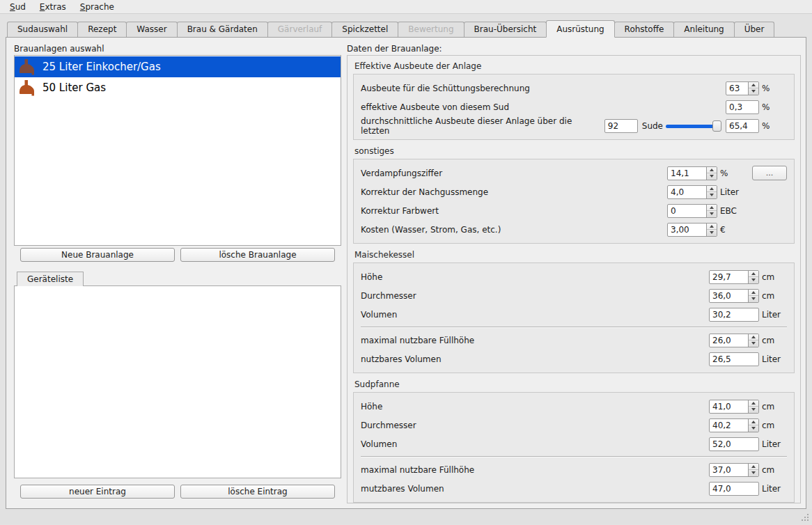 This screenshot has height=525, width=812. What do you see at coordinates (223, 29) in the screenshot?
I see `tab-brau-gärdaten: Brau & Gärdaten` at bounding box center [223, 29].